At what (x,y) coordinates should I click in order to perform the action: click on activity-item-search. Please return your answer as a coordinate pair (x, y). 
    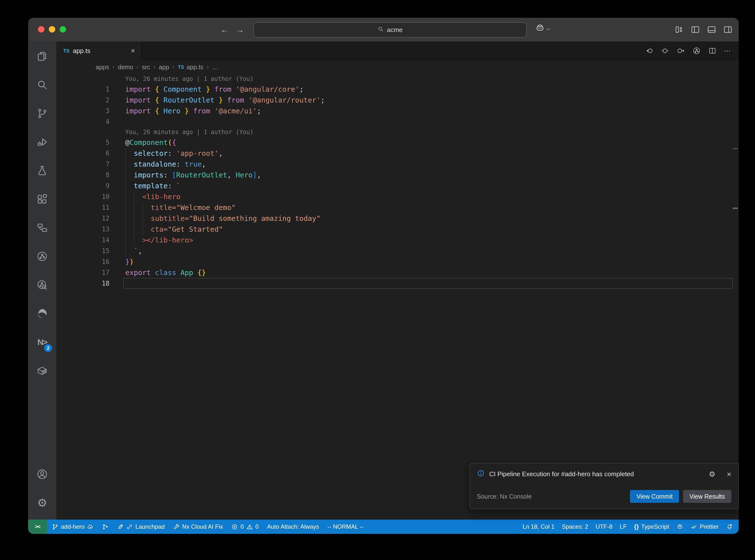
    Looking at the image, I should click on (42, 85).